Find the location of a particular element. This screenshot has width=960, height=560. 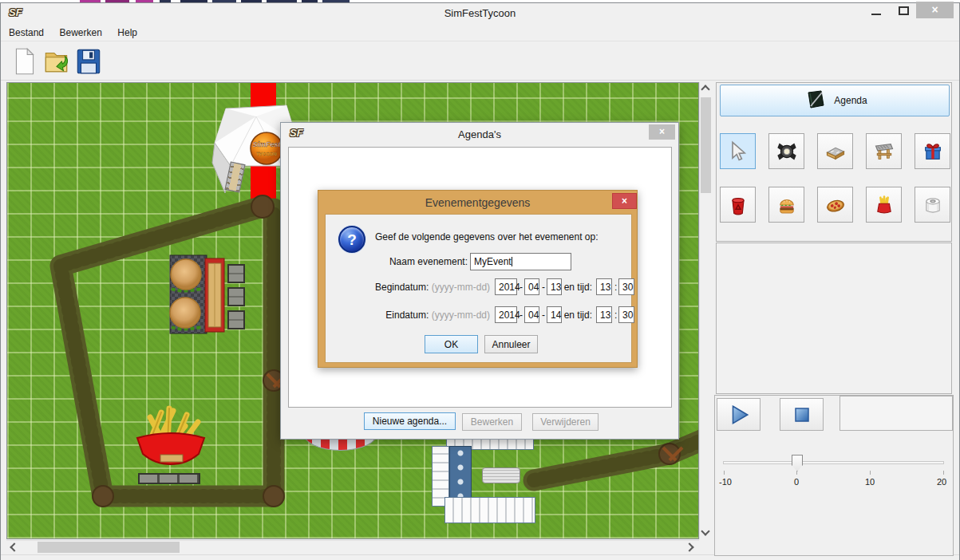

hamburger-icon is located at coordinates (787, 205).